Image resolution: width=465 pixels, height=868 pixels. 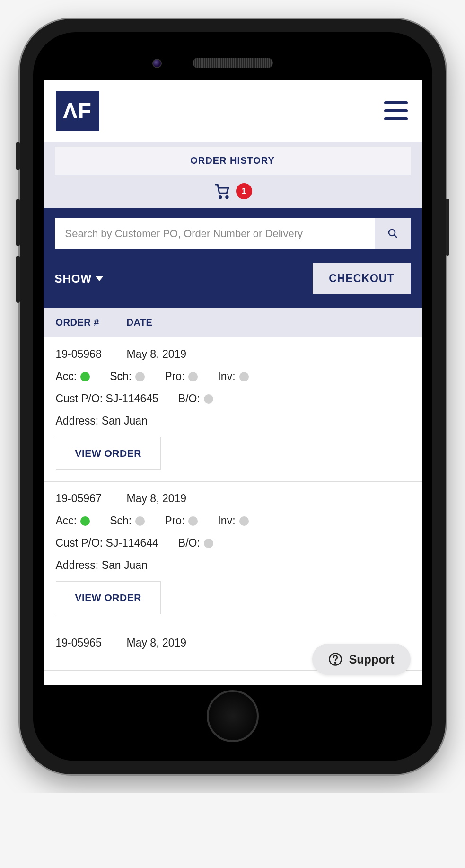 I want to click on order-card: 19-05968May 8, 2019Acc:Sch:Pro:Inv:Cust …, so click(x=233, y=410).